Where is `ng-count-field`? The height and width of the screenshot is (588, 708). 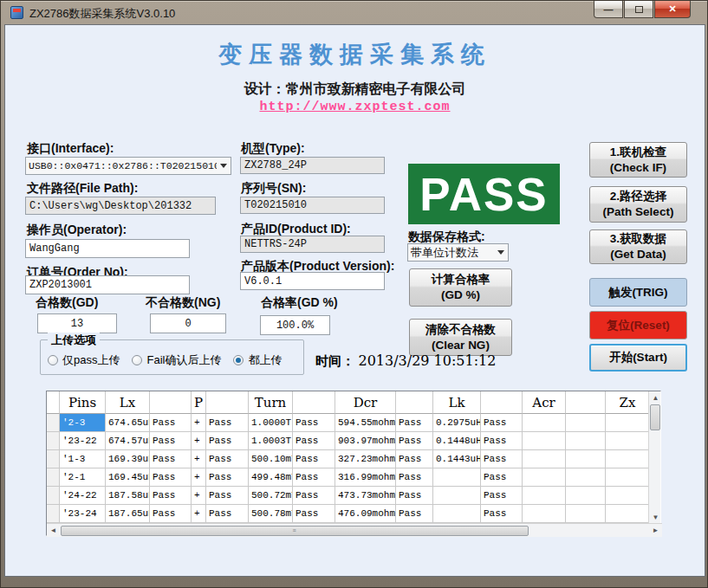 ng-count-field is located at coordinates (188, 324).